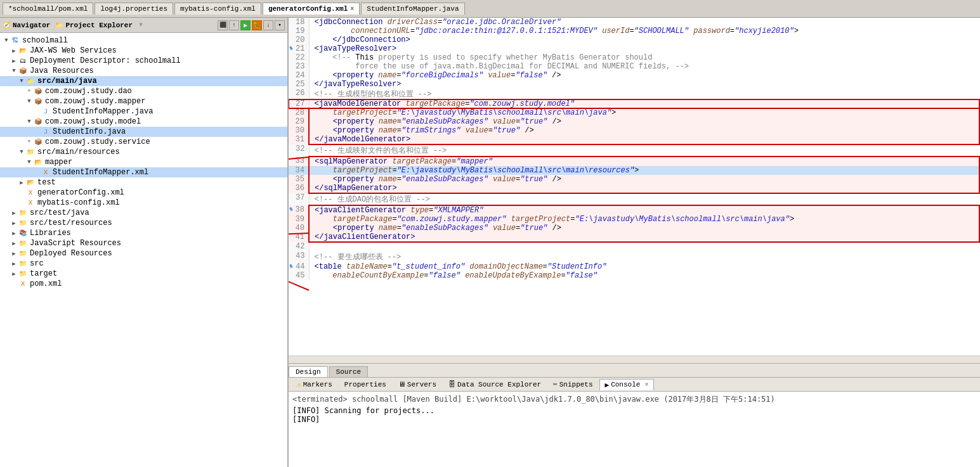  Describe the element at coordinates (234, 25) in the screenshot. I see `link-editor-button: ↑` at that location.